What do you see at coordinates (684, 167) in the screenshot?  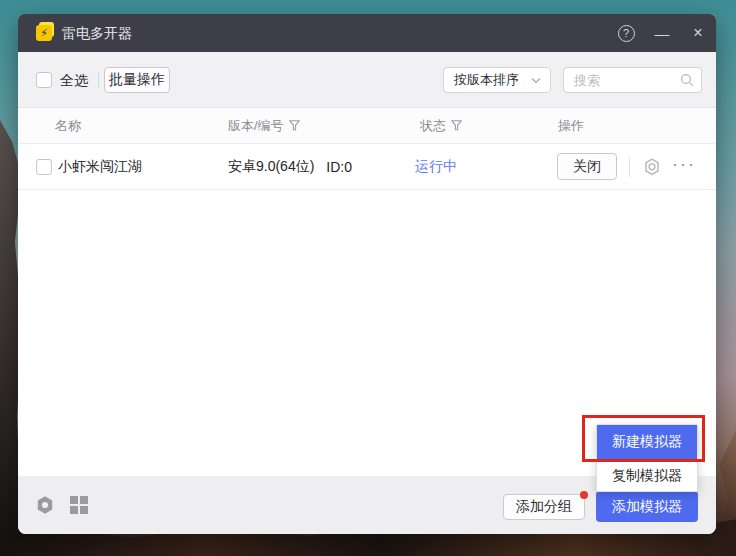 I see `more-options-icon: ···` at bounding box center [684, 167].